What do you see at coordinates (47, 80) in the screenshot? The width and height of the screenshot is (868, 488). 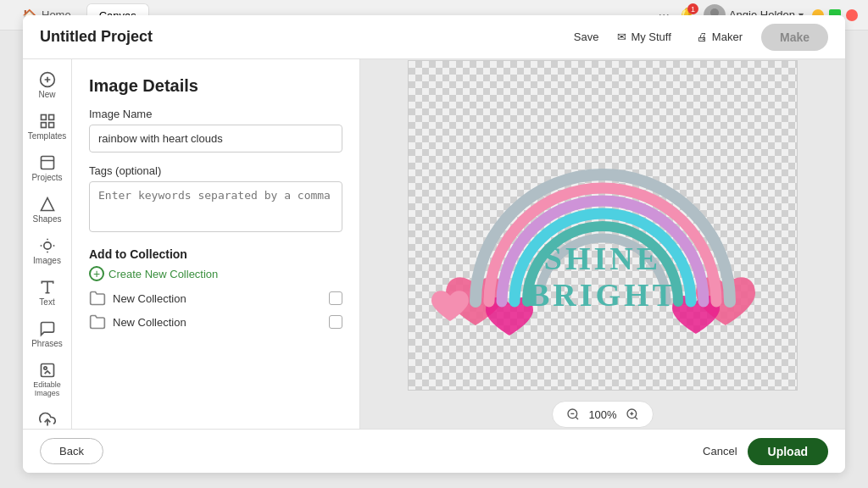 I see `new-icon` at bounding box center [47, 80].